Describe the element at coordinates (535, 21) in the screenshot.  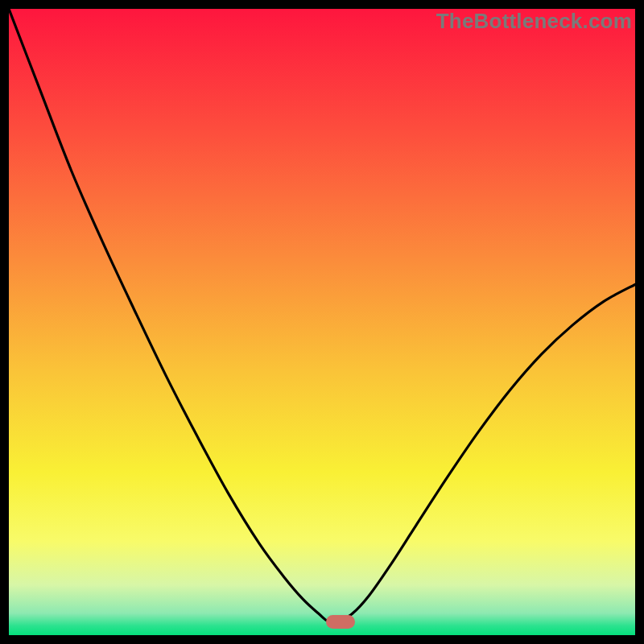
I see `watermark-text: TheBottleneck.com` at that location.